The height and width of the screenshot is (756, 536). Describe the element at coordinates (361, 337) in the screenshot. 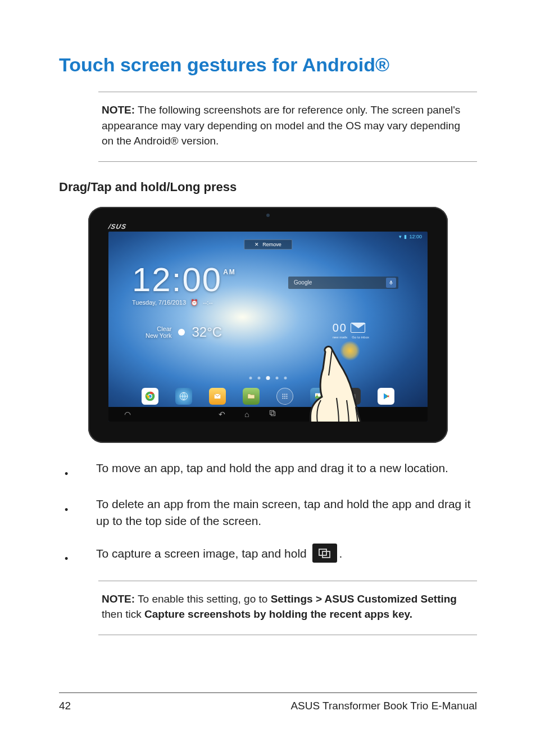

I see `mail-label-right: Go to inbox` at that location.